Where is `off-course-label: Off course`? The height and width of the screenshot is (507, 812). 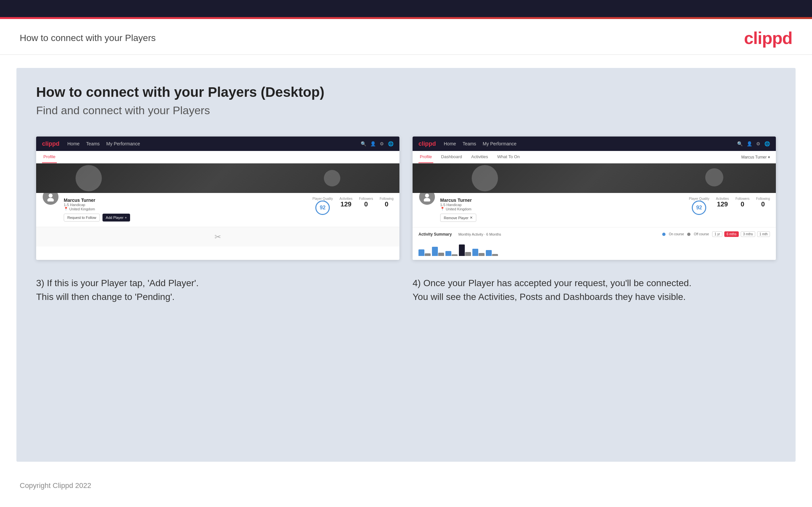
off-course-label: Off course is located at coordinates (701, 234).